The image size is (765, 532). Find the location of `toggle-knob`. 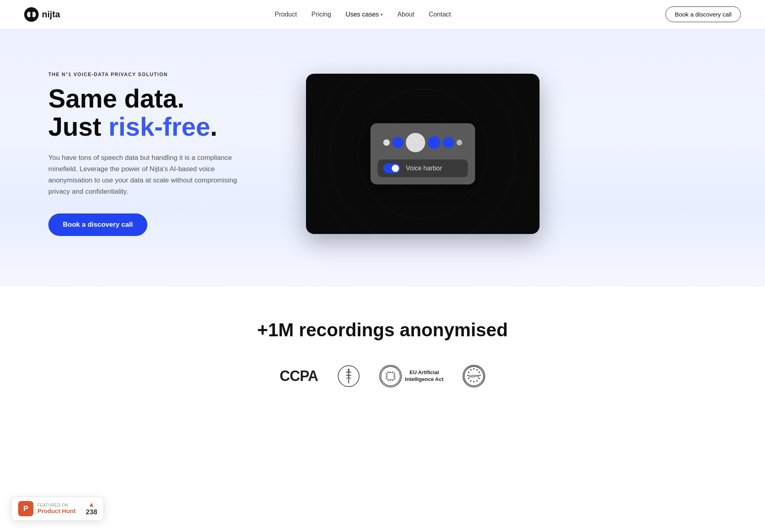

toggle-knob is located at coordinates (395, 168).